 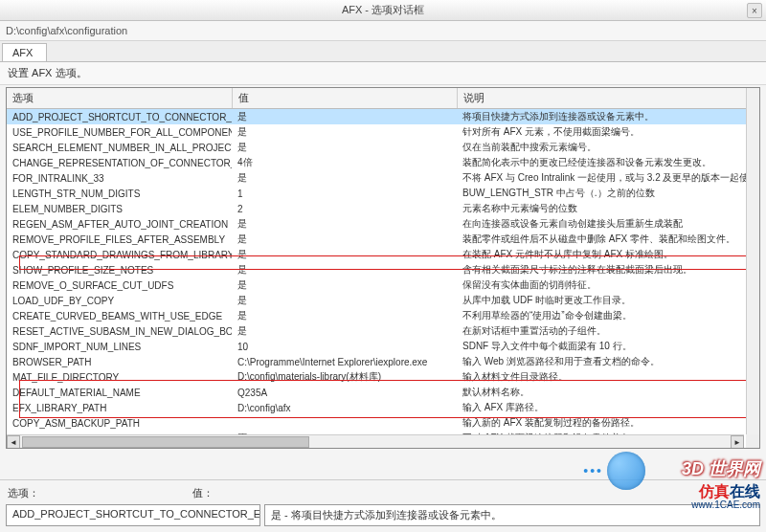 What do you see at coordinates (608, 99) in the screenshot?
I see `col-desc: 说明` at bounding box center [608, 99].